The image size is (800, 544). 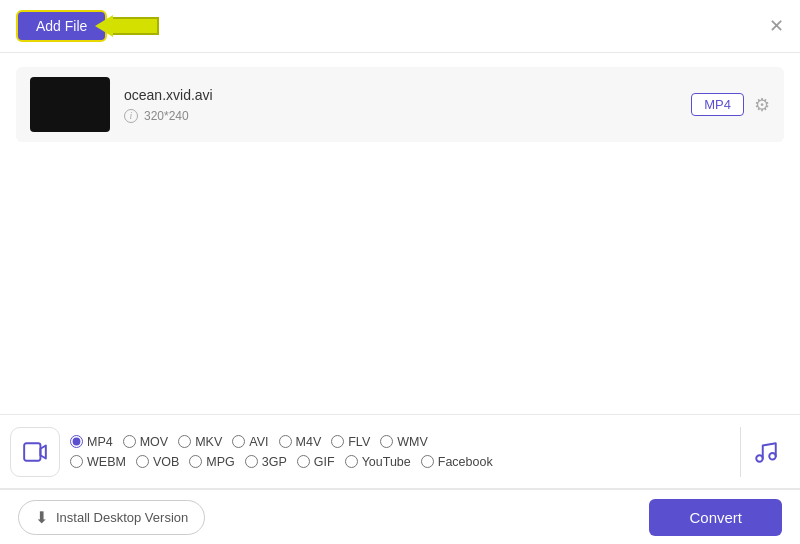 What do you see at coordinates (405, 442) in the screenshot?
I see `format-row-1: MP4 MOV MKV AVI M4V FLV` at bounding box center [405, 442].